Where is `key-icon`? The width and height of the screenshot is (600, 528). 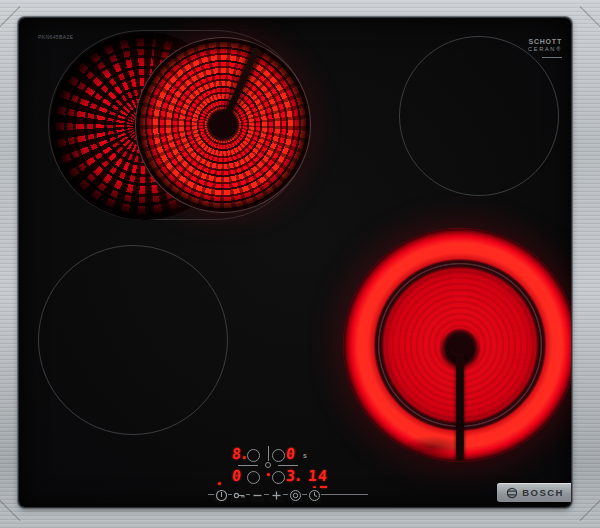 key-icon is located at coordinates (240, 496).